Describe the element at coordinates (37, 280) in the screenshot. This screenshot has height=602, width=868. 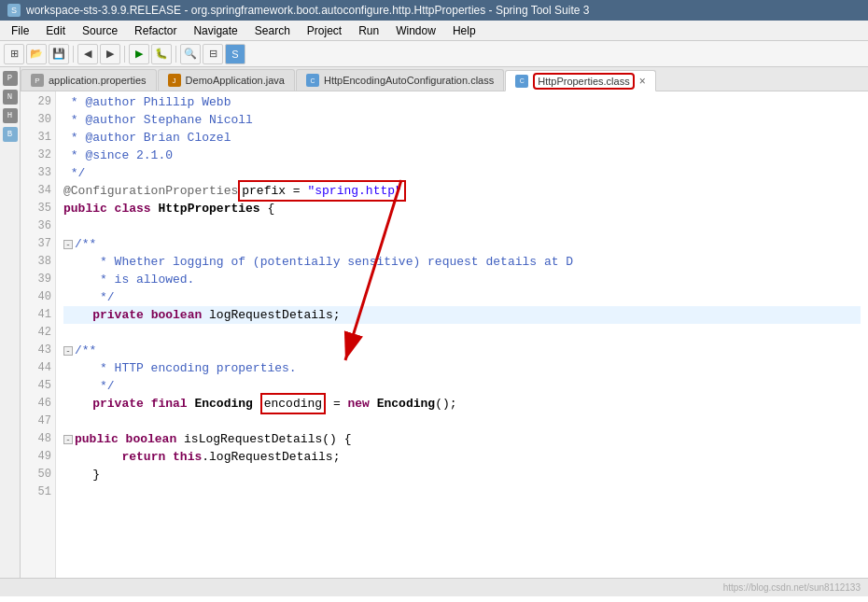
I see `line-num-39: 39` at that location.